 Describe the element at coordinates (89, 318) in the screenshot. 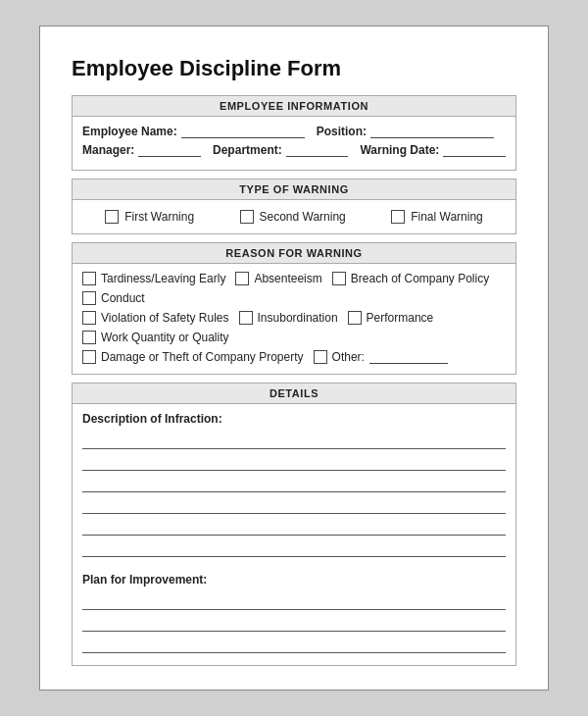

I see `safety-checkbox` at that location.